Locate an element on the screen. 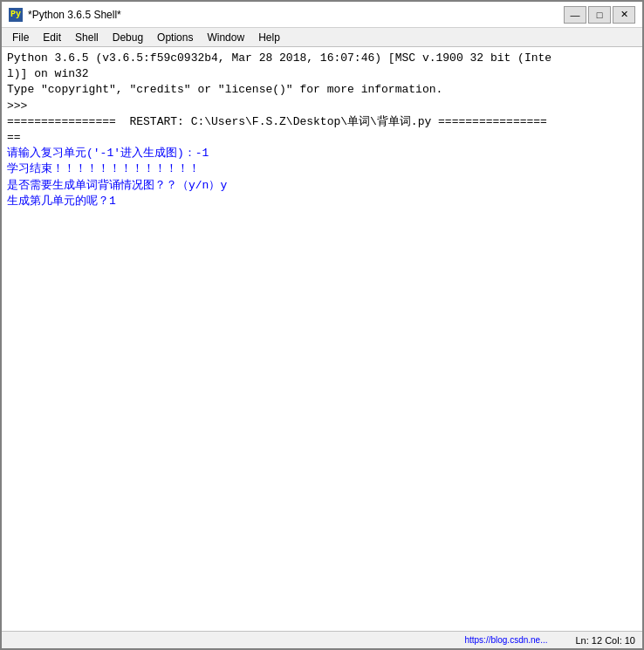 Image resolution: width=644 pixels, height=650 pixels. output-line-5: ================ RESTART: C:\Users\F.S.Z… is located at coordinates (322, 122).